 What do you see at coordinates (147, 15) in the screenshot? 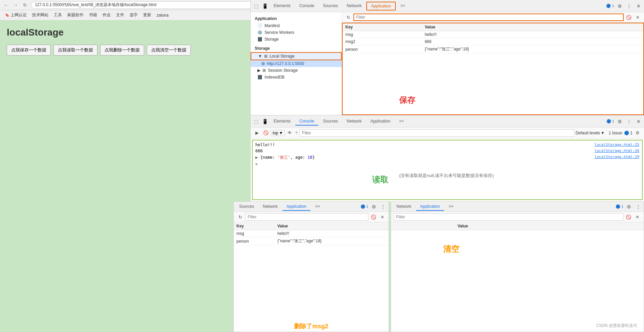
I see `bookmark-gengxin: 更新` at bounding box center [147, 15].